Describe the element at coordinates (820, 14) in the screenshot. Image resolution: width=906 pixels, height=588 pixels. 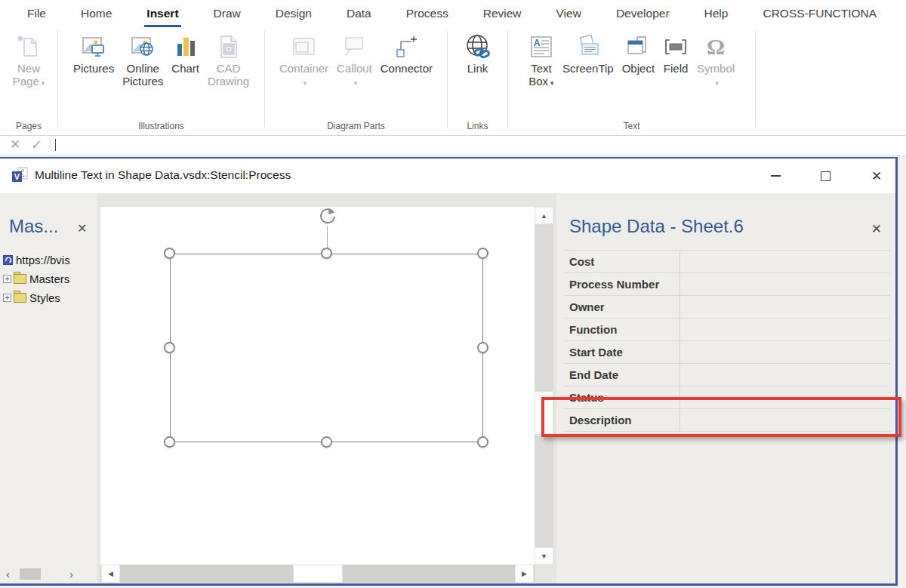
I see `tab-cross-functiona: CROSS-FUNCTIONA` at that location.